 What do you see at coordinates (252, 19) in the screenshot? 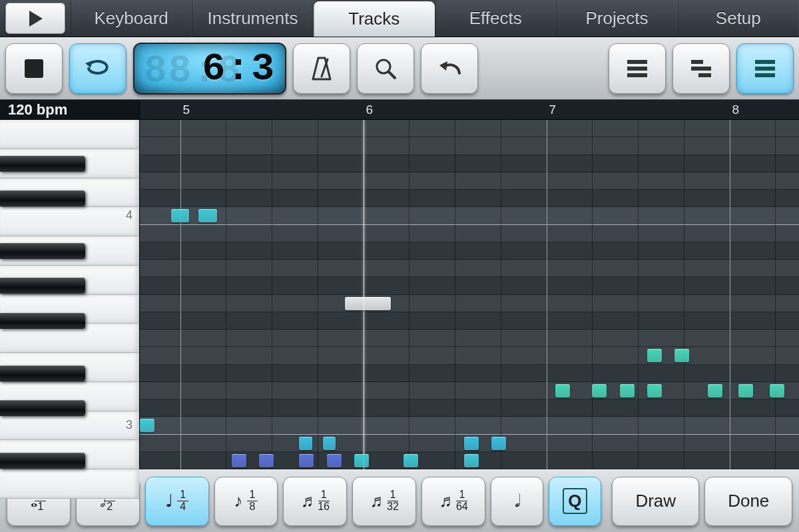
I see `tab-instruments: Instruments` at bounding box center [252, 19].